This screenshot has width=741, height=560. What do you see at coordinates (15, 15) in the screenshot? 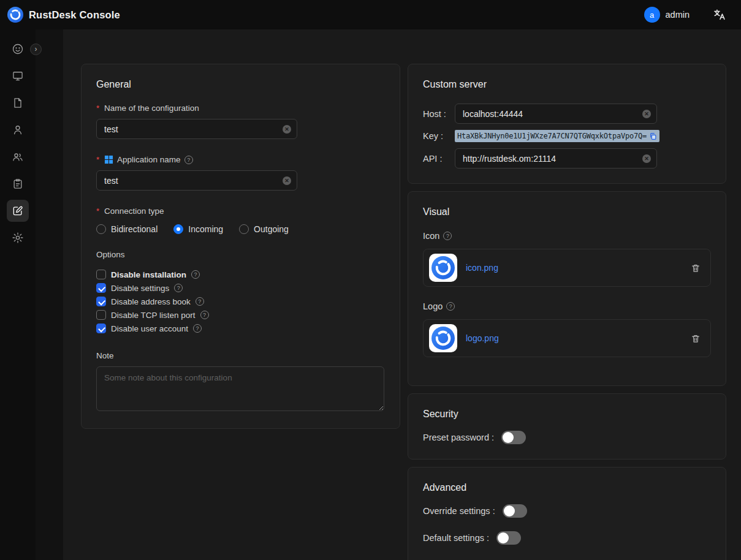
I see `rustdesk-logo-icon` at bounding box center [15, 15].